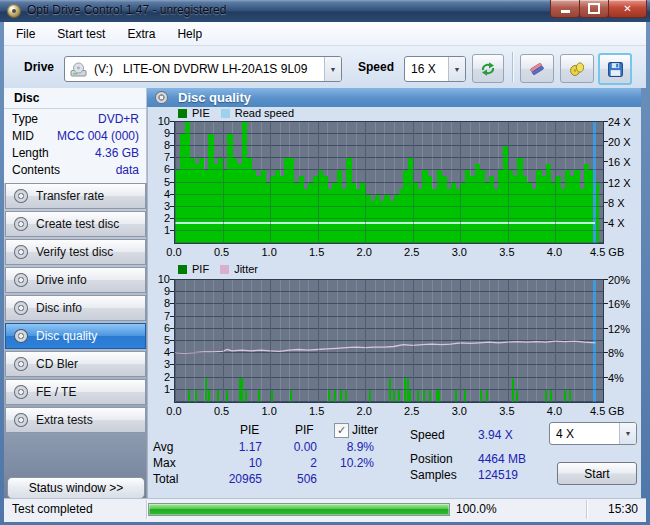  Describe the element at coordinates (163, 447) in the screenshot. I see `avg-row-label: Avg` at that location.